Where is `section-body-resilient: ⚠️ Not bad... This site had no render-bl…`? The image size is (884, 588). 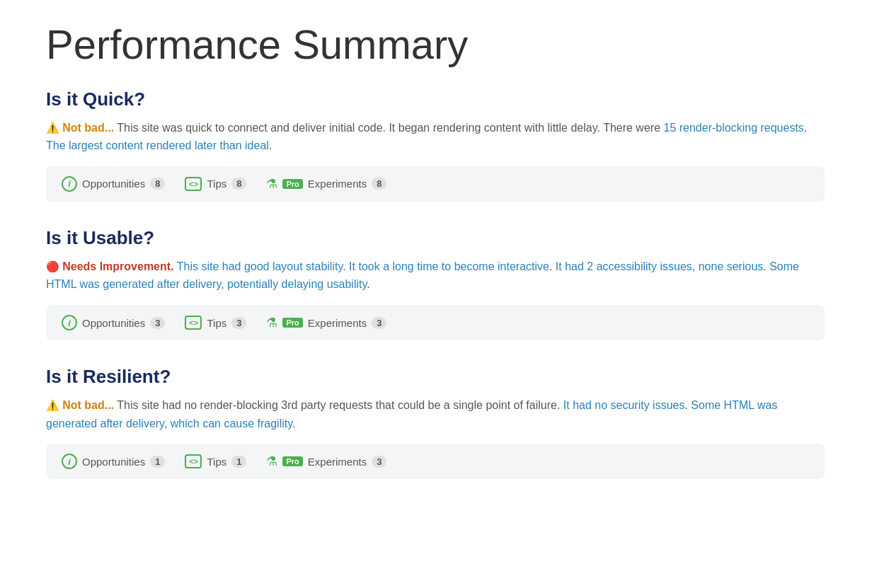 section-body-resilient: ⚠️ Not bad... This site had no render-bl… is located at coordinates (435, 415).